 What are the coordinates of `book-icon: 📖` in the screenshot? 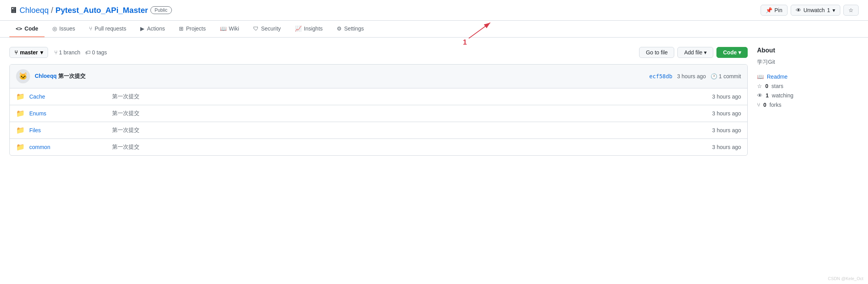 It's located at (760, 77).